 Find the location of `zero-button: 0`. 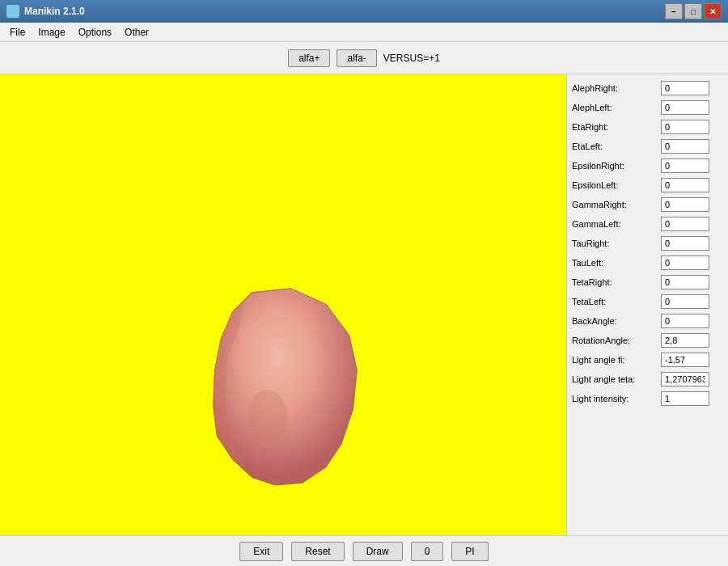

zero-button: 0 is located at coordinates (427, 551).